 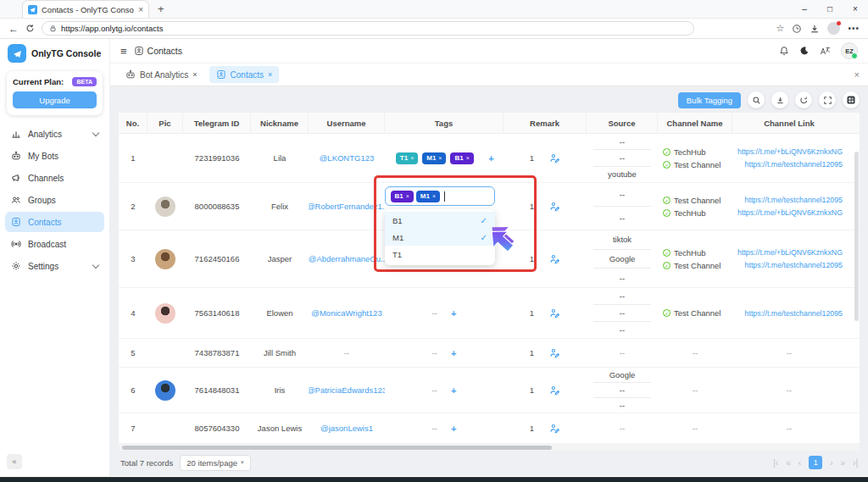 What do you see at coordinates (857, 75) in the screenshot?
I see `tabs-close-icon: ×` at bounding box center [857, 75].